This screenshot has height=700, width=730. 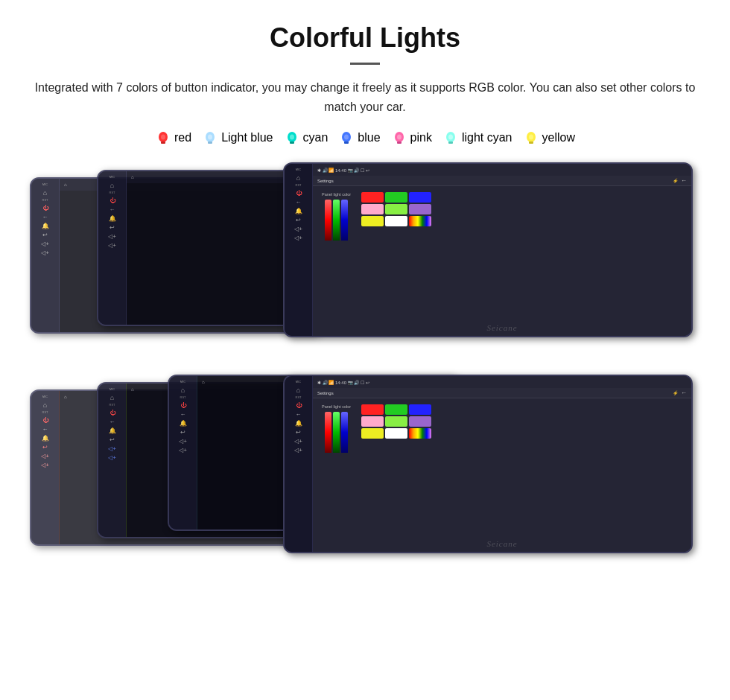 What do you see at coordinates (298, 220) in the screenshot?
I see `back-icon-3: ↩` at bounding box center [298, 220].